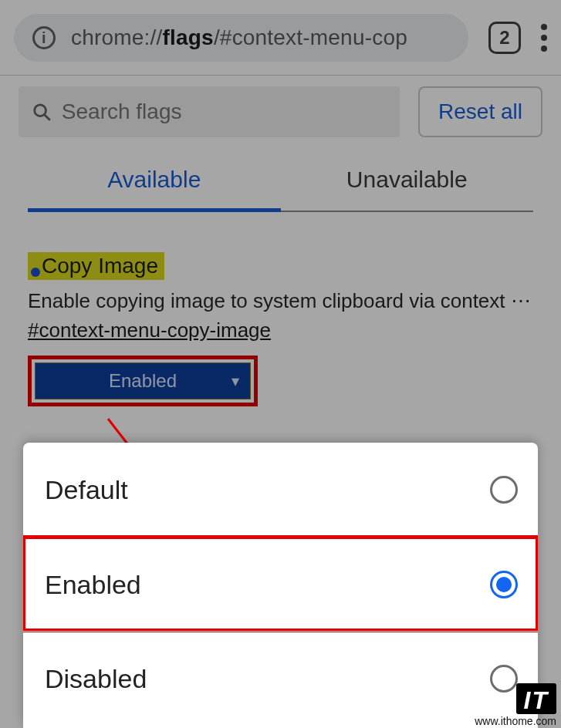 The image size is (561, 728). What do you see at coordinates (93, 585) in the screenshot?
I see `option-label: Enabled` at bounding box center [93, 585].